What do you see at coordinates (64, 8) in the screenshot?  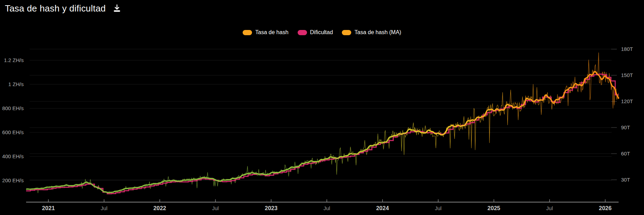 I see `chart-header: Tasa de hash y dificultad` at bounding box center [64, 8].